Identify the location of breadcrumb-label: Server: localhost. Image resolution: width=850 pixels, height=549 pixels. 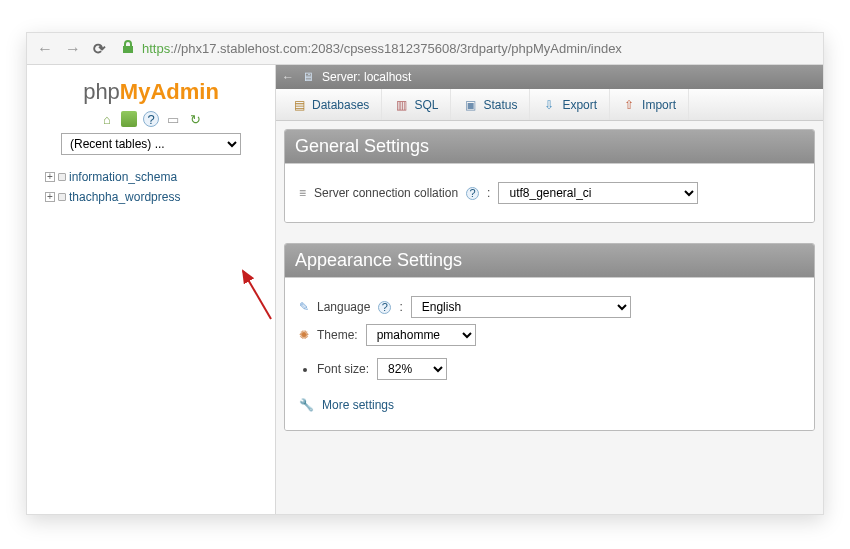
(366, 77).